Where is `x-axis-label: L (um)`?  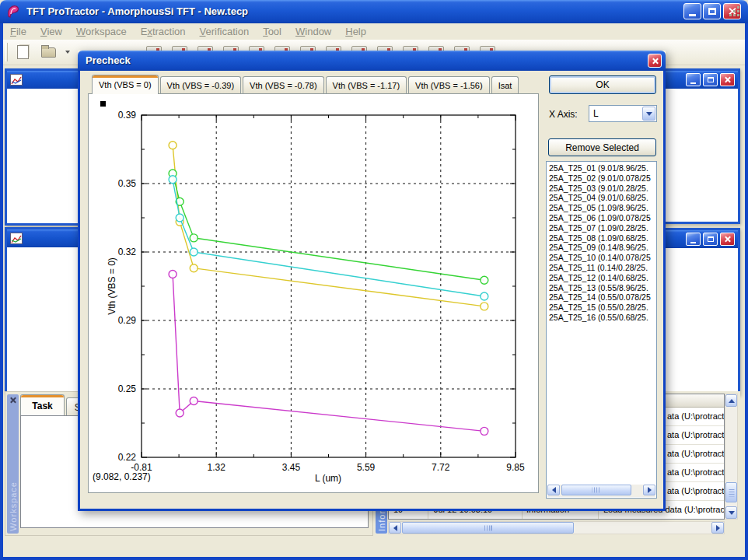
x-axis-label: L (um) is located at coordinates (328, 478).